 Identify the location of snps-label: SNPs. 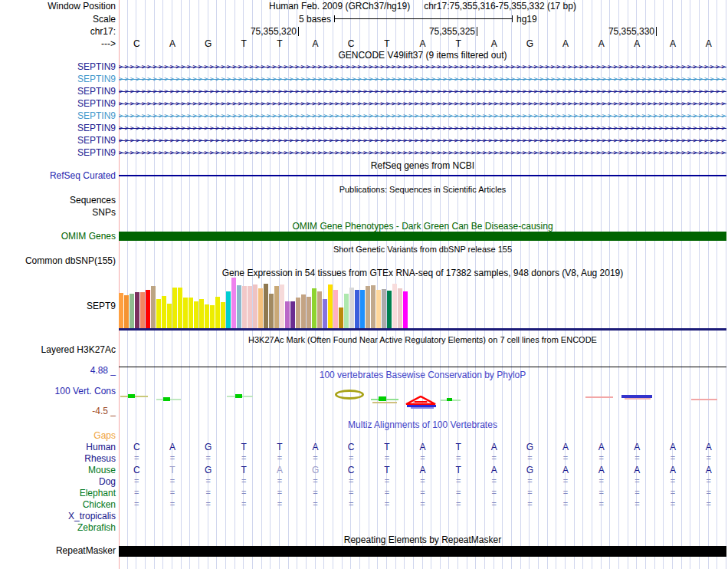
(58, 213).